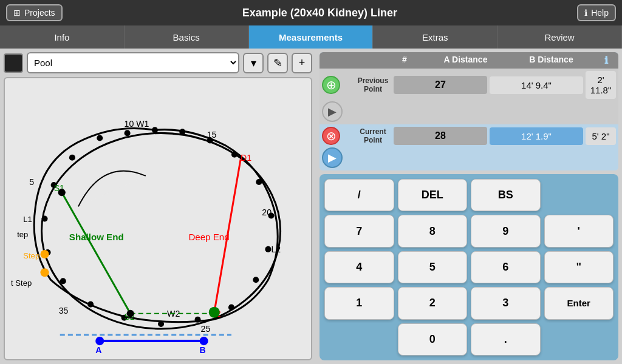 Image resolution: width=622 pixels, height=364 pixels. I want to click on key-8: 8, so click(432, 231).